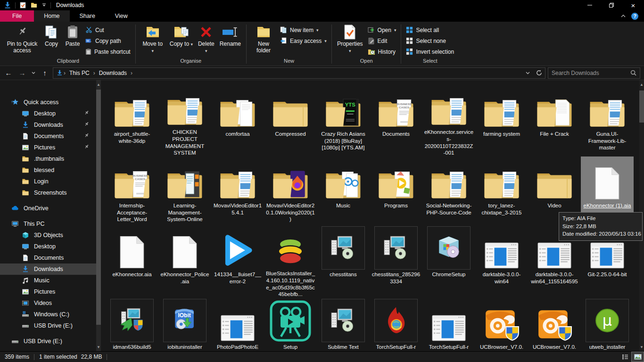 Image resolution: width=644 pixels, height=362 pixels. Describe the element at coordinates (108, 41) in the screenshot. I see `copy-path-button: W... Copy path` at that location.